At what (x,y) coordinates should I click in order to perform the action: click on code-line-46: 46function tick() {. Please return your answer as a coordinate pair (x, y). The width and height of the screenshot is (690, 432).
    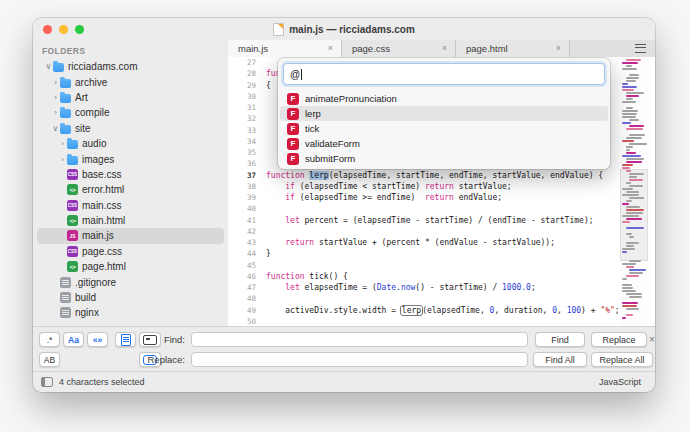
    Looking at the image, I should click on (442, 276).